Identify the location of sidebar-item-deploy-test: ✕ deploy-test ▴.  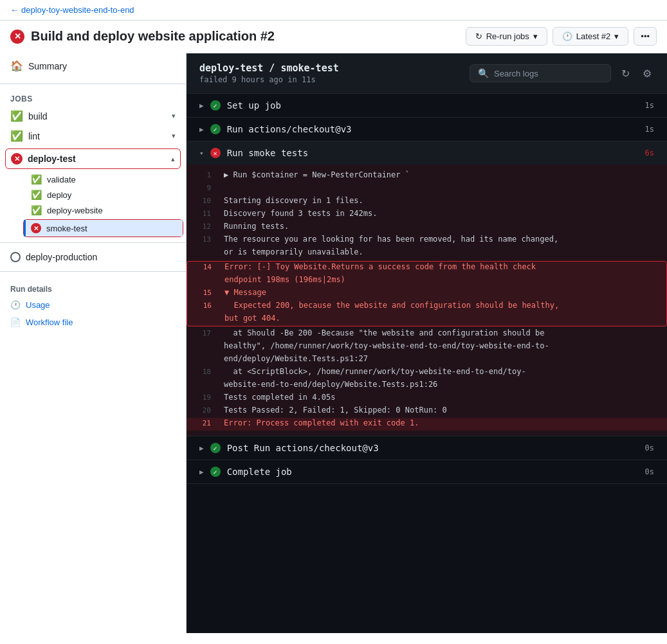
(93, 159).